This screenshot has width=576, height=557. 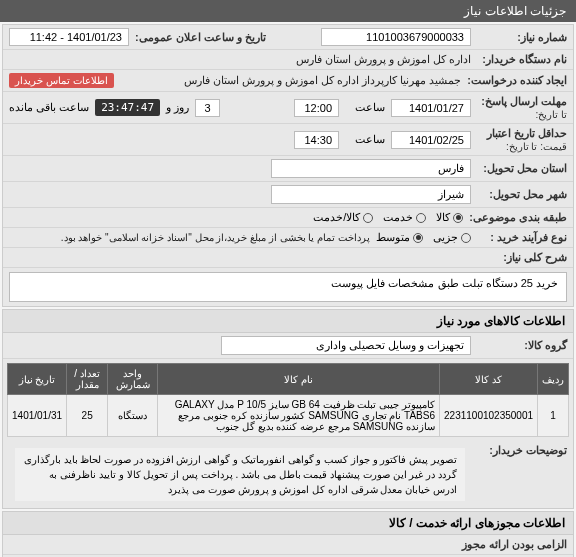 What do you see at coordinates (240, 474) in the screenshot?
I see `buyer-note: تصویر پیش فاکتور و جواز کسب و گواهی انفو…` at bounding box center [240, 474].